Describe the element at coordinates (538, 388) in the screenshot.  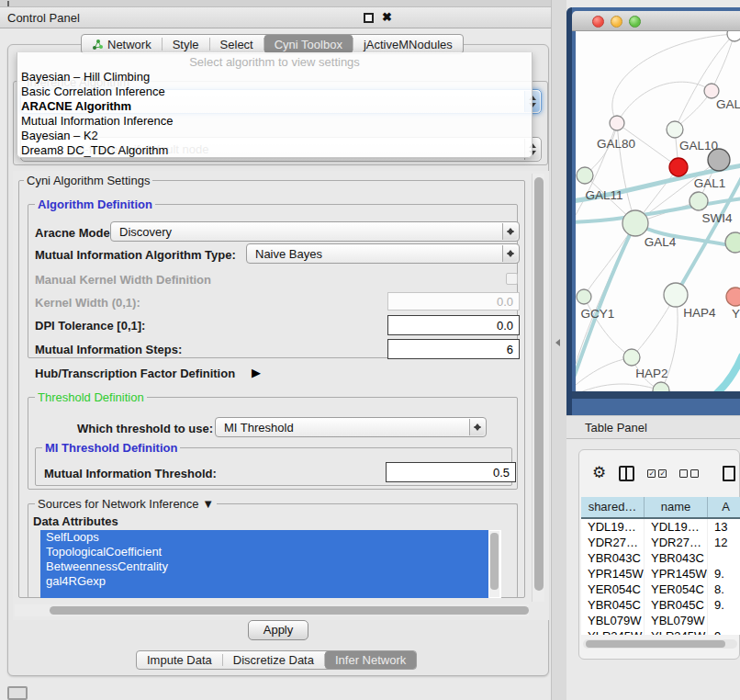
I see `settings-vertical-scrollbar` at that location.